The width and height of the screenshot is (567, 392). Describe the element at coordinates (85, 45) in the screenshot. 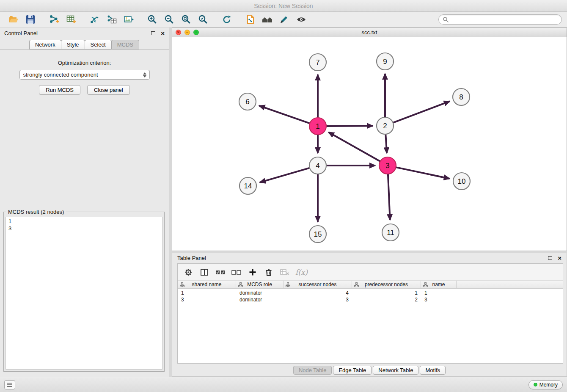

I see `control-panel-tabs: Network Style Select MCDS` at that location.